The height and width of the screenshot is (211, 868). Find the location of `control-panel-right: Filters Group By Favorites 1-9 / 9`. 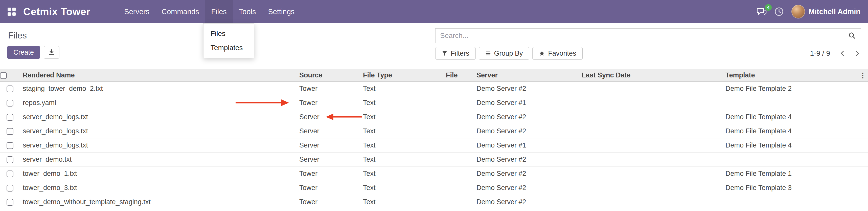

control-panel-right: Filters Group By Favorites 1-9 / 9 is located at coordinates (648, 44).